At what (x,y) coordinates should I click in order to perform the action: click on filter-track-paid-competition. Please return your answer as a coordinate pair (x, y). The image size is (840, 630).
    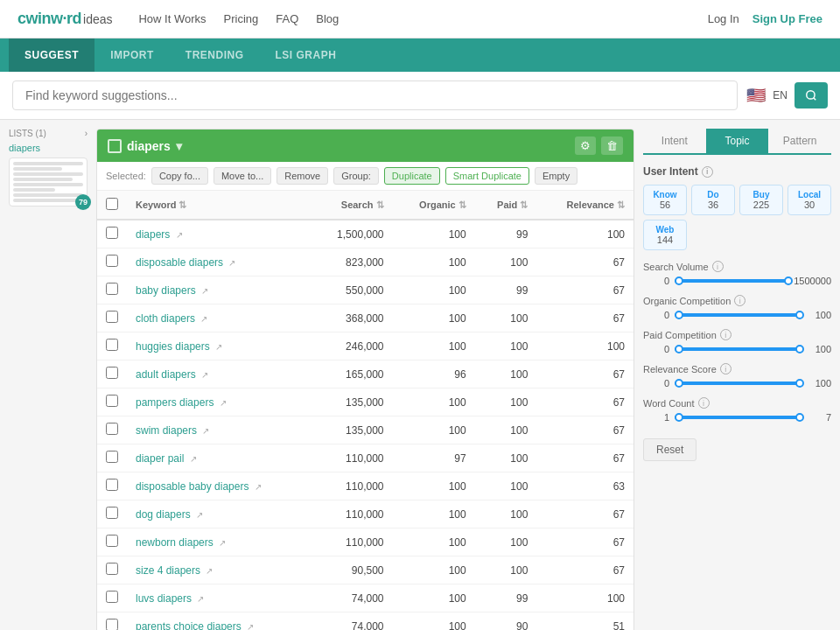
    Looking at the image, I should click on (737, 349).